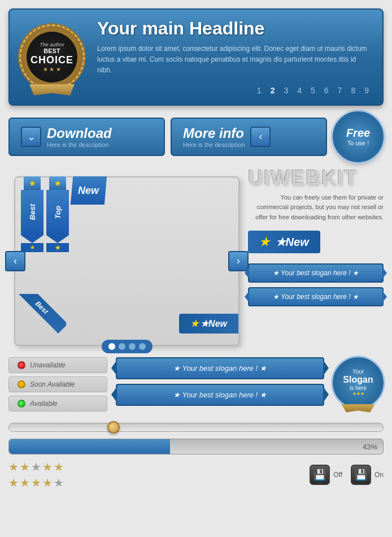 Image resolution: width=392 pixels, height=537 pixels. What do you see at coordinates (316, 297) in the screenshot?
I see `slogan-button-2: ★ Your best slogan here ! ★` at bounding box center [316, 297].